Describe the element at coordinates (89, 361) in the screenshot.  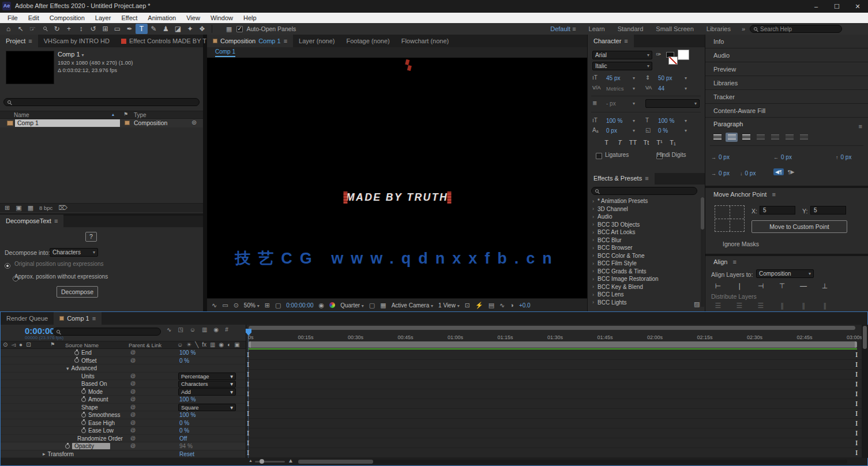
I see `property-offset: Offset` at that location.